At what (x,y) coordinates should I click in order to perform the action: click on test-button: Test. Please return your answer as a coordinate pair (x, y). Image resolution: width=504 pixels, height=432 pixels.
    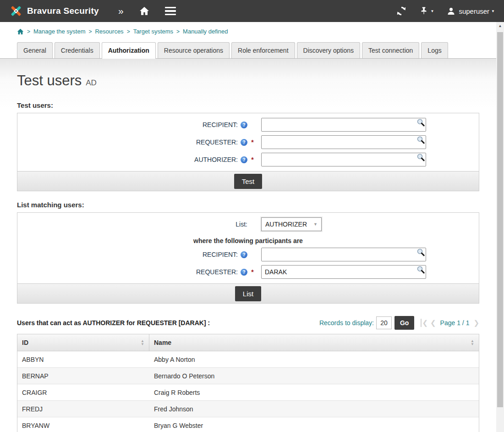
    Looking at the image, I should click on (248, 182).